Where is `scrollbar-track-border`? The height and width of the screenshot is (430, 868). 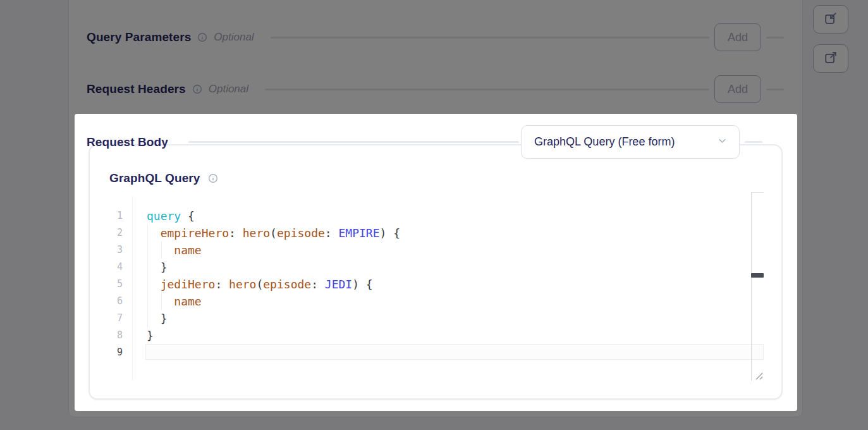 scrollbar-track-border is located at coordinates (757, 192).